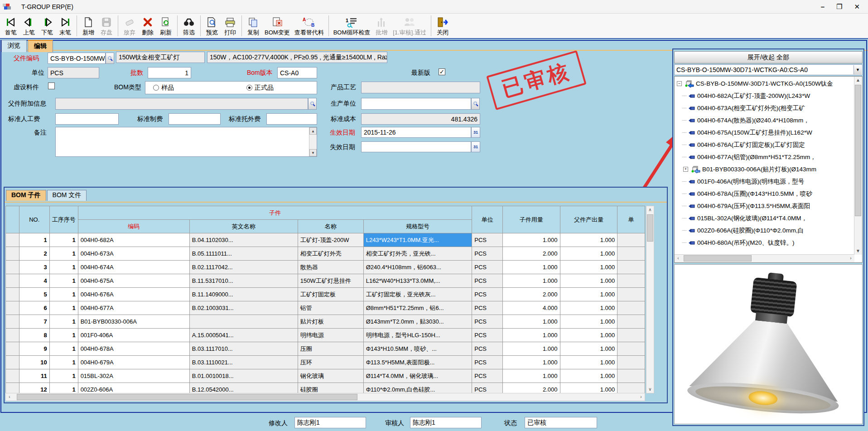  Describe the element at coordinates (47, 7) in the screenshot. I see `menu-app: T-GROUP ERP(E)` at that location.